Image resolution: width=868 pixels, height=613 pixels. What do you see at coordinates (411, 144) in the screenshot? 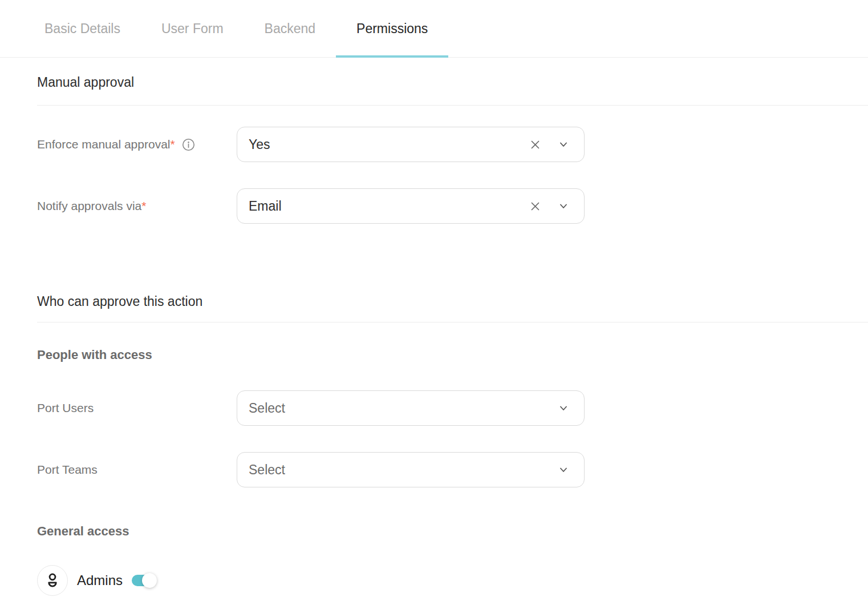
I see `enforce-manual-approval-select: Yes` at bounding box center [411, 144].